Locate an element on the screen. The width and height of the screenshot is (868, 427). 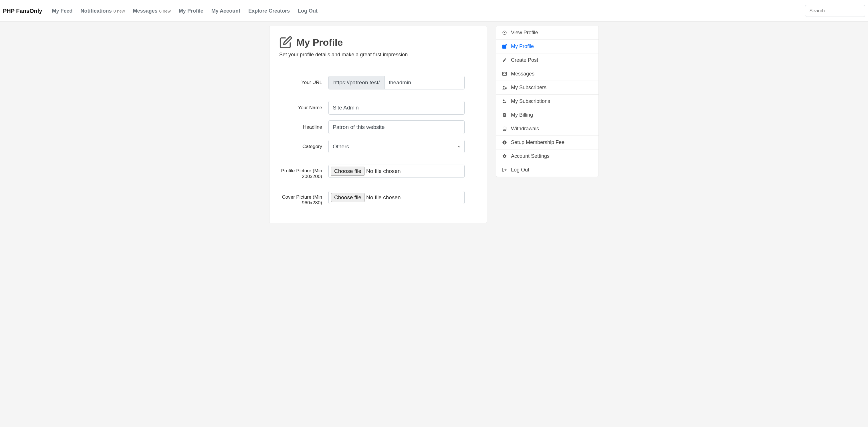
page-title: My Profile is located at coordinates (319, 42).